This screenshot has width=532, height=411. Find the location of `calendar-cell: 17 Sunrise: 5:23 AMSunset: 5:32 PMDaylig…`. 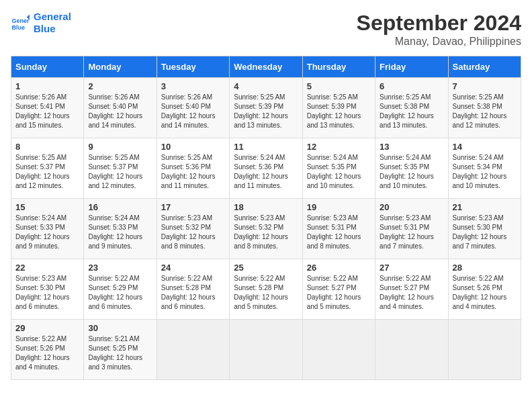

calendar-cell: 17 Sunrise: 5:23 AMSunset: 5:32 PMDaylig… is located at coordinates (193, 229).